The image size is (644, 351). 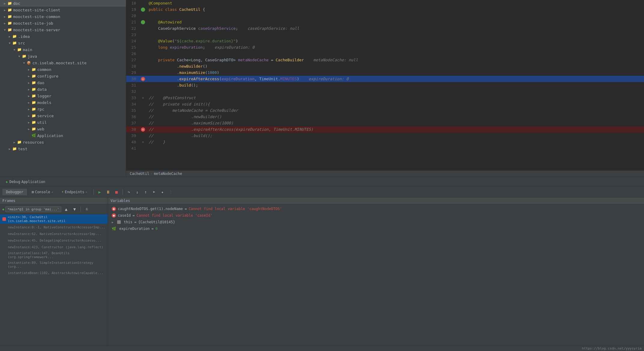 I want to click on var-equals-2: =, so click(x=133, y=215).